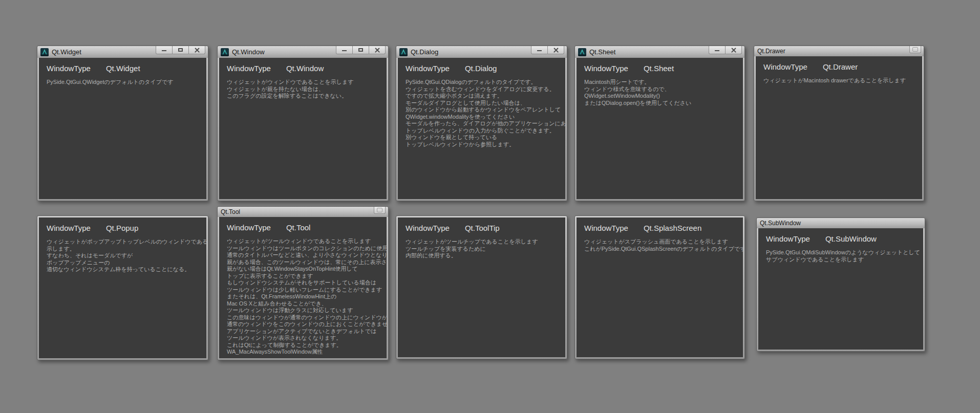  What do you see at coordinates (602, 52) in the screenshot?
I see `window-title: Qt.Sheet` at bounding box center [602, 52].